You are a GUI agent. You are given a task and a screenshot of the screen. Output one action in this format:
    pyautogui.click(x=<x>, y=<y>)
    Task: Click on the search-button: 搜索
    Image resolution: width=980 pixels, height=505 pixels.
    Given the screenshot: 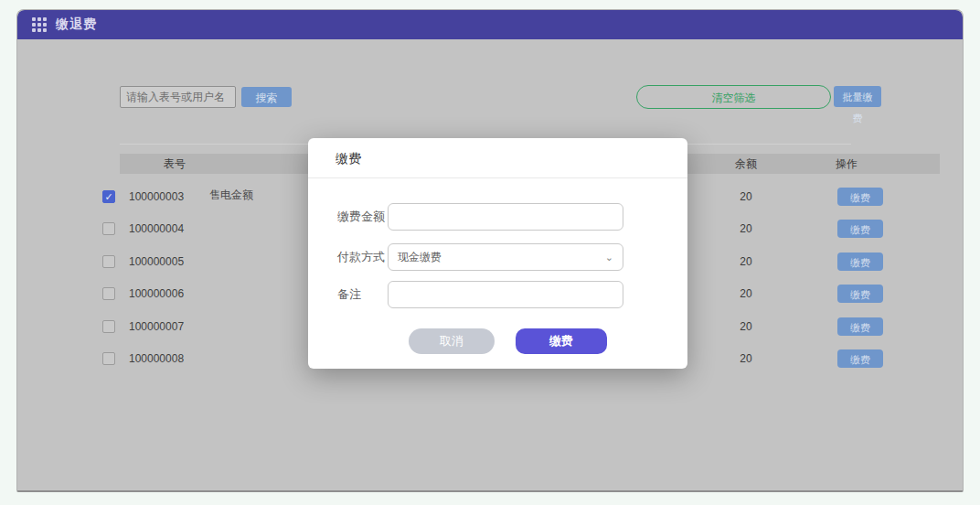 What is the action you would take?
    pyautogui.click(x=267, y=97)
    